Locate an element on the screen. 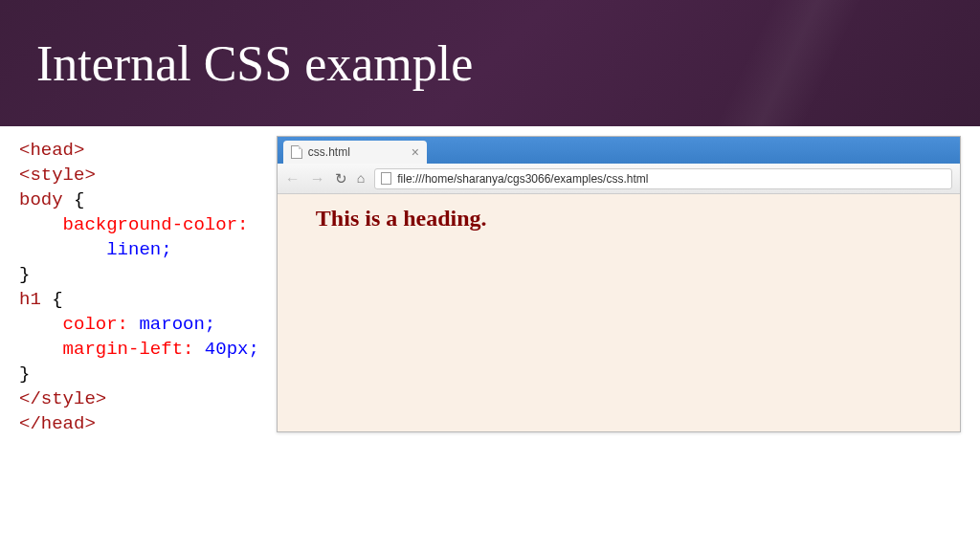  code-property: color: is located at coordinates (96, 324).